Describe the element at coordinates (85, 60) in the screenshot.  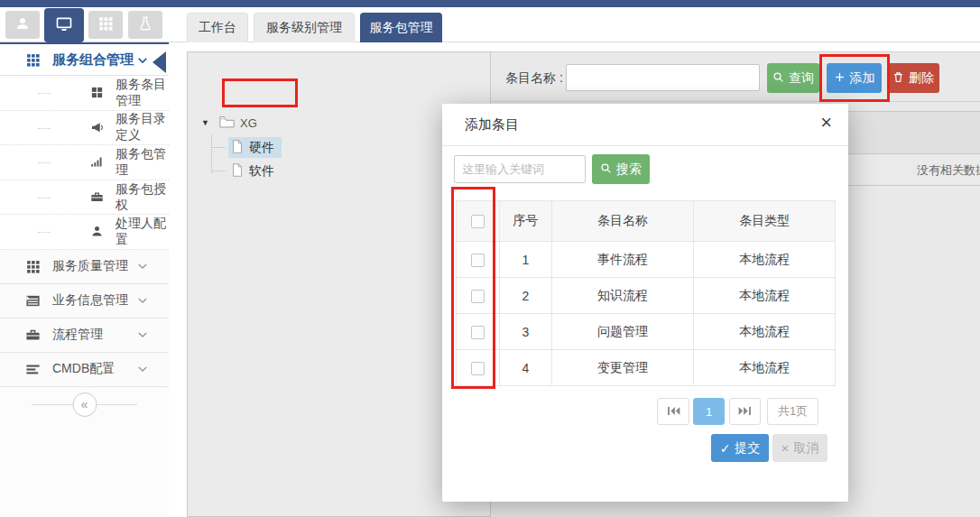
I see `sidebar-group-service-composition: 服务组合管理` at that location.